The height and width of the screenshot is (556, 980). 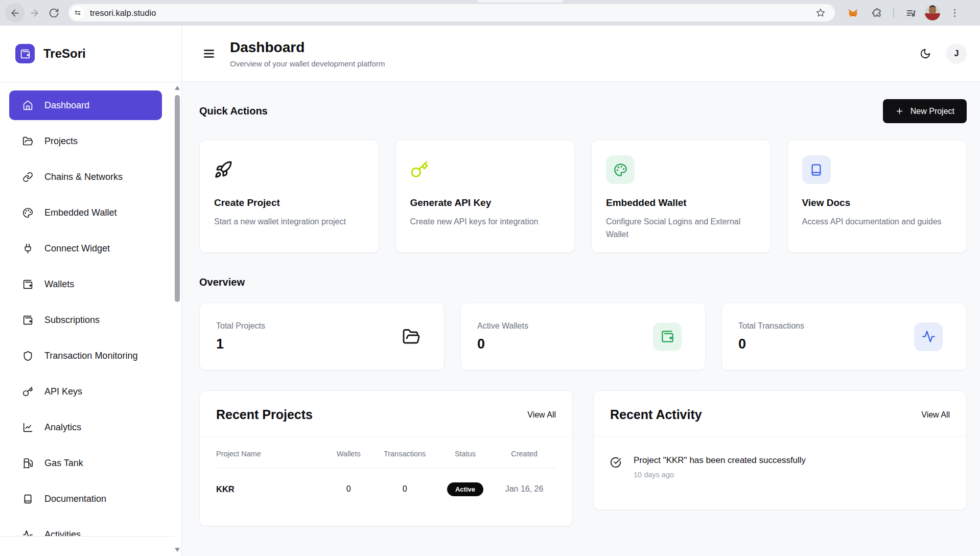 What do you see at coordinates (28, 177) in the screenshot?
I see `link-icon` at bounding box center [28, 177].